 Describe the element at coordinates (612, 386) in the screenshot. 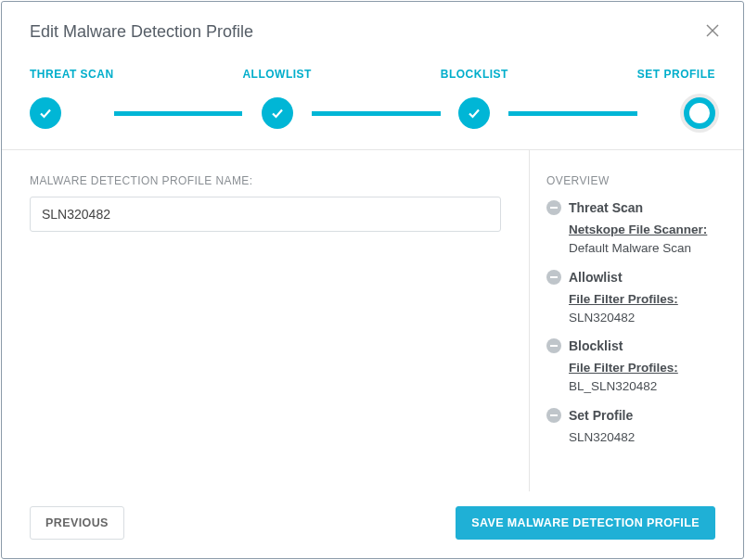

I see `overview-item-value: BL_SLN320482` at that location.